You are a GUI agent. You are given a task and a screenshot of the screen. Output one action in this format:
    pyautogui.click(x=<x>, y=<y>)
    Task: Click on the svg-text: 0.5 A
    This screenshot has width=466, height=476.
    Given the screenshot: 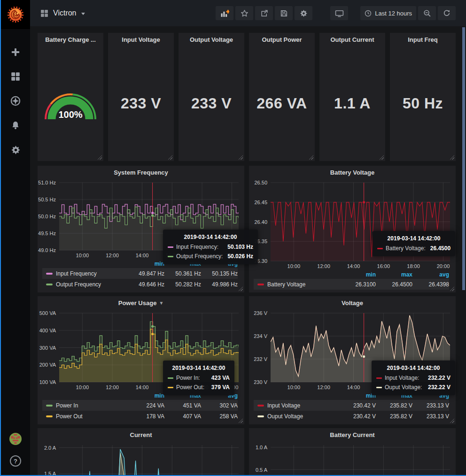 What is the action you would take?
    pyautogui.click(x=262, y=470)
    